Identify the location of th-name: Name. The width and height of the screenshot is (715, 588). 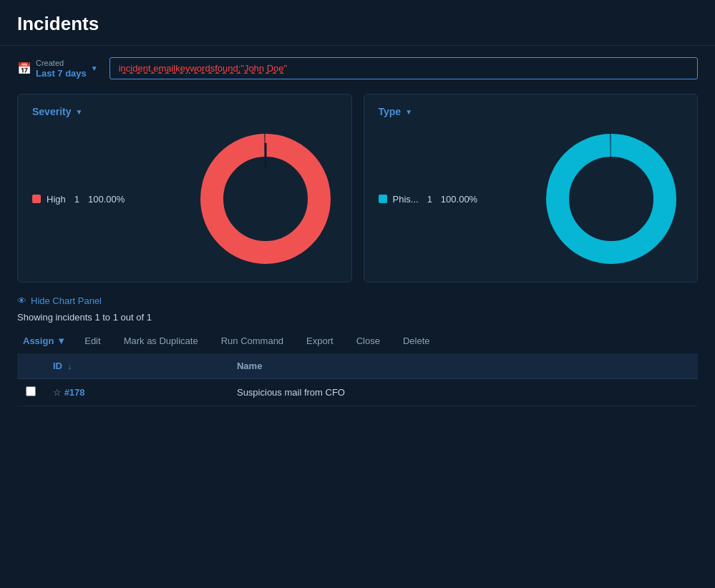
(463, 366).